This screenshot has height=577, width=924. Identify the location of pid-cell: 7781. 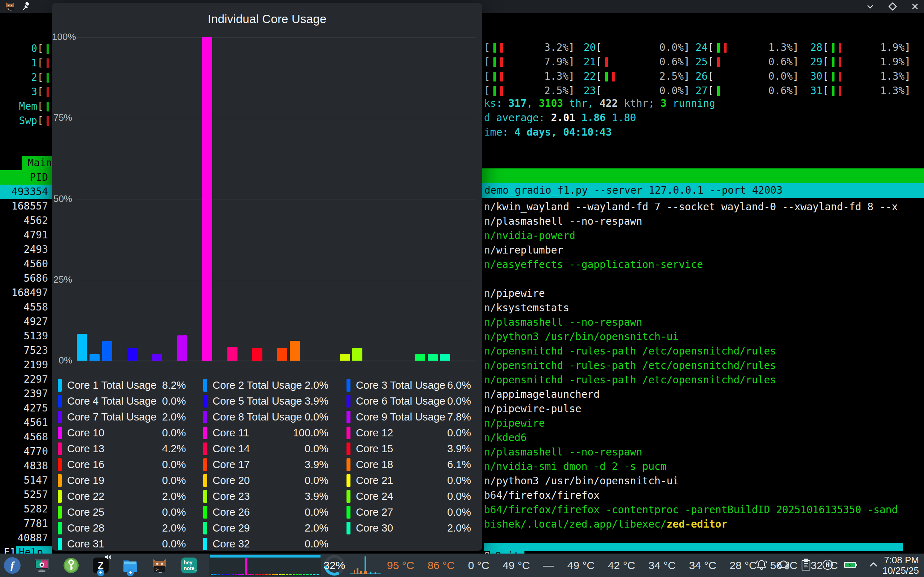
(26, 524).